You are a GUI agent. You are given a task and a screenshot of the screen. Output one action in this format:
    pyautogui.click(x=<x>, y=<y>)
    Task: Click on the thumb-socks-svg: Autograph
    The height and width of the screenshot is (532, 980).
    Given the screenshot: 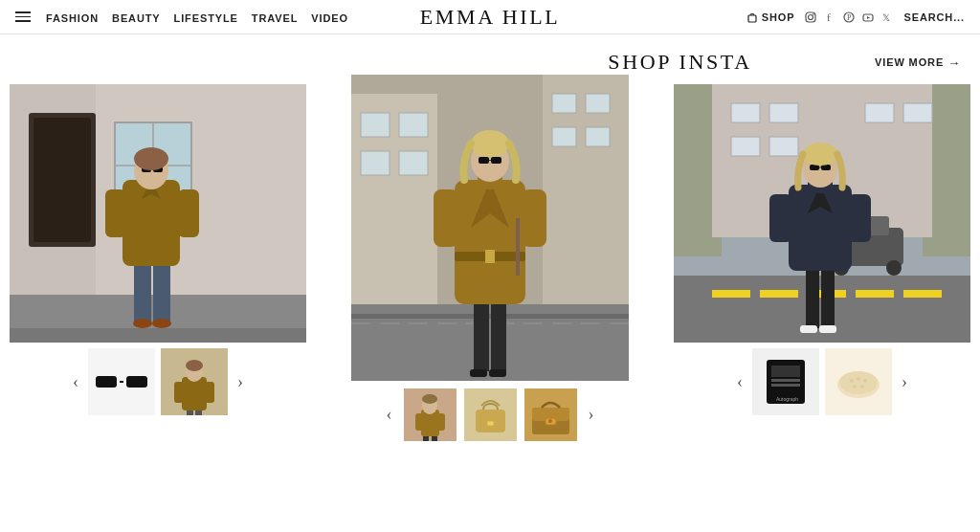 What is the action you would take?
    pyautogui.click(x=786, y=382)
    